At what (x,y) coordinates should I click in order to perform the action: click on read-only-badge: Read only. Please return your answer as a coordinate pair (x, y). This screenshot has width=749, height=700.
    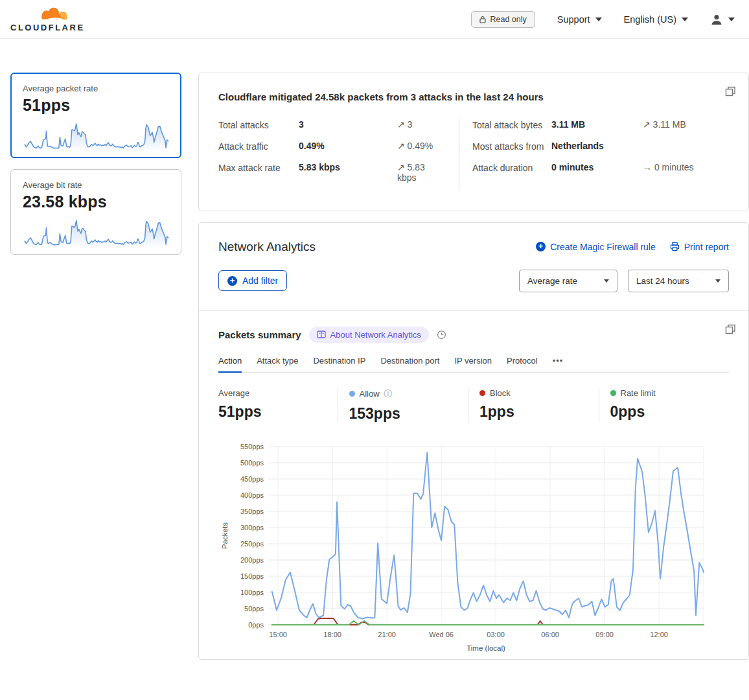
    Looking at the image, I should click on (503, 19).